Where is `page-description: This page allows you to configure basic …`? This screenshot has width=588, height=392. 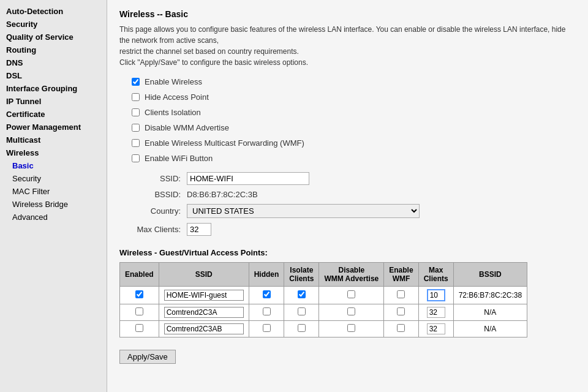 page-description: This page allows you to configure basic … is located at coordinates (348, 46).